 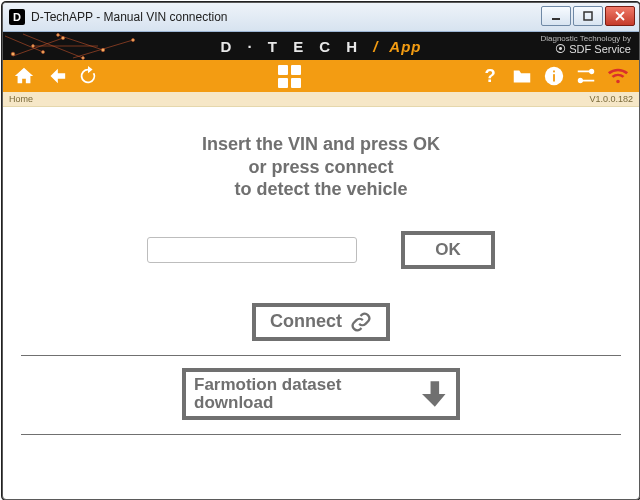 I want to click on close-button, so click(x=620, y=16).